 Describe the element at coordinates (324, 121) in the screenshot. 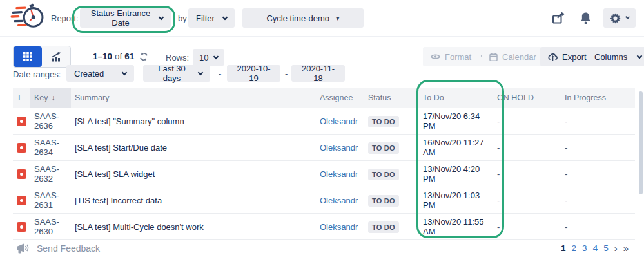

I see `issue-row: SAAS-2636[SLA test] "Summary" columnOlek…` at that location.